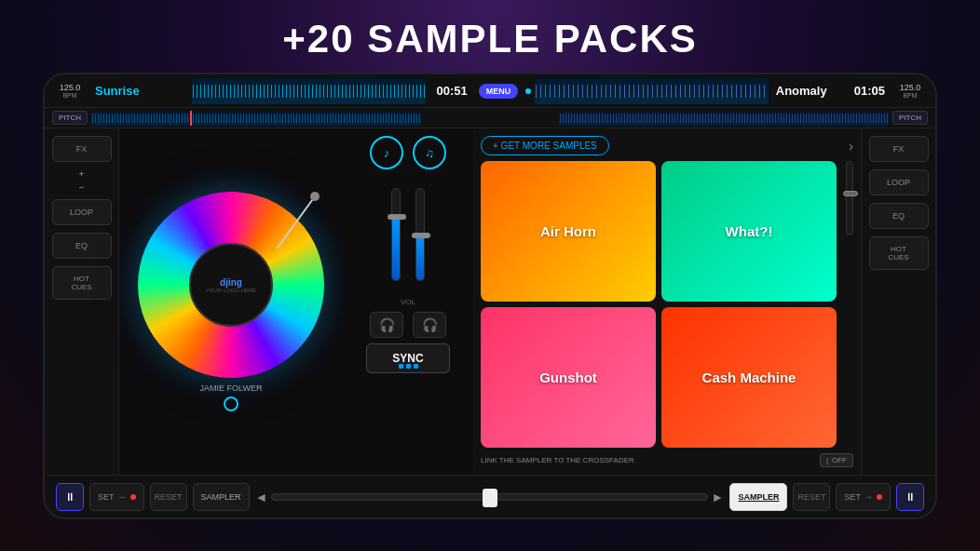 This screenshot has width=980, height=551. What do you see at coordinates (652, 91) in the screenshot?
I see `right-waveform` at bounding box center [652, 91].